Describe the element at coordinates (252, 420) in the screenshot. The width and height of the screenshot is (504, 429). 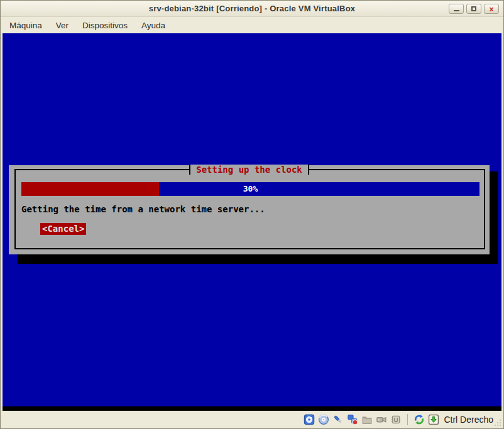
I see `status-bar: Ctrl Derecho` at that location.